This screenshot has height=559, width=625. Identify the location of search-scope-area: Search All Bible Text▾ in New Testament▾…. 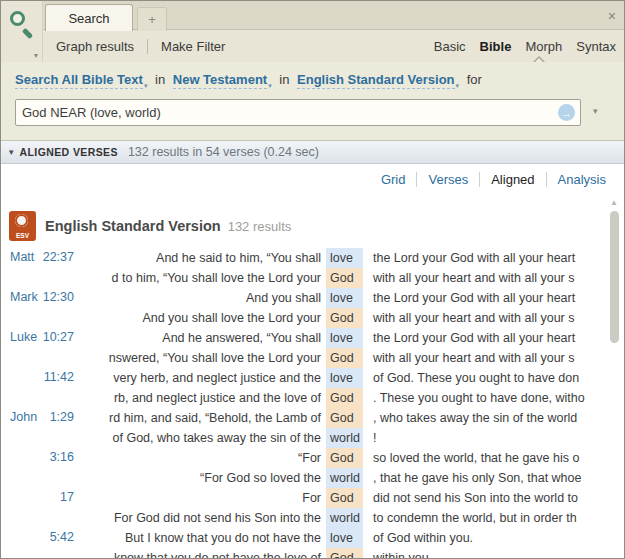
(312, 102).